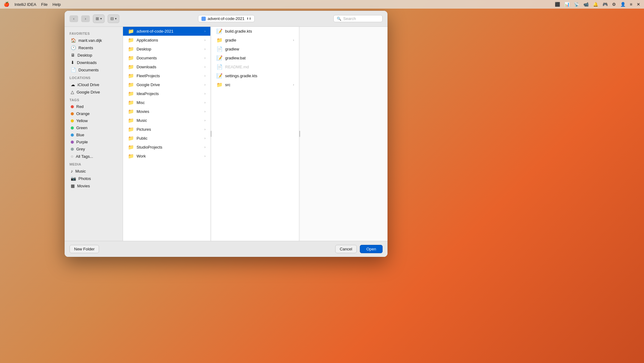 Image resolution: width=644 pixels, height=363 pixels. I want to click on toolbar: ‹ › ⊞ ▾ ⊟ ▾ advent-of-code-2021 ⬆⬇ 🔍 Sea…, so click(226, 19).